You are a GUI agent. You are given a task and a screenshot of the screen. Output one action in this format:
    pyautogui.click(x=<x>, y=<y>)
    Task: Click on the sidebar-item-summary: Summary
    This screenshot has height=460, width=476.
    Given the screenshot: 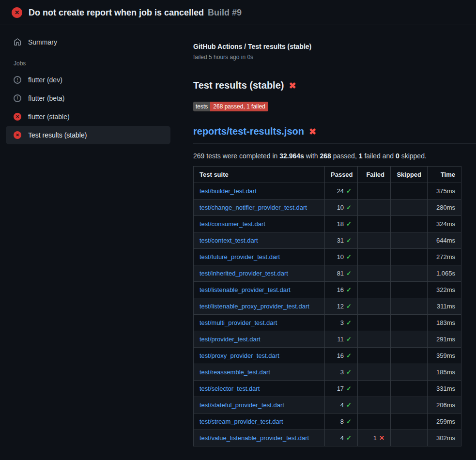 What is the action you would take?
    pyautogui.click(x=88, y=42)
    